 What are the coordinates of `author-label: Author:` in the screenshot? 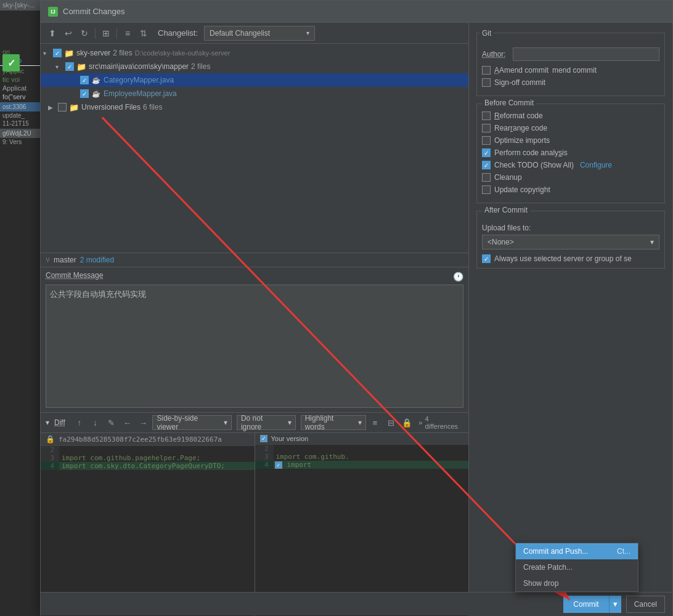 It's located at (497, 54).